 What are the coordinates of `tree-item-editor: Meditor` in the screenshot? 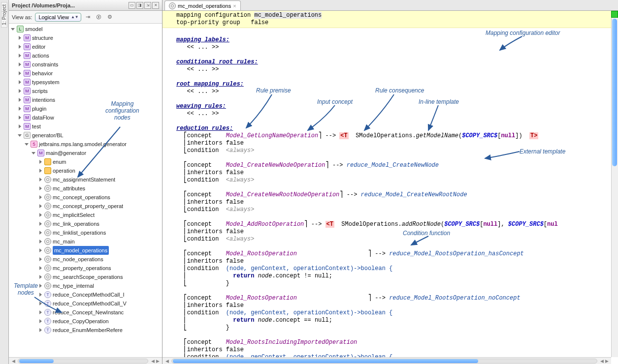 It's located at (87, 47).